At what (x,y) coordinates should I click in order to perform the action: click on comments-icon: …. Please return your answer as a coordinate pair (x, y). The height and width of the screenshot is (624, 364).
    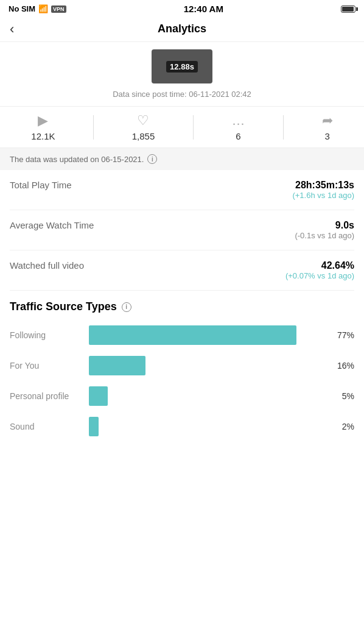
    Looking at the image, I should click on (238, 121).